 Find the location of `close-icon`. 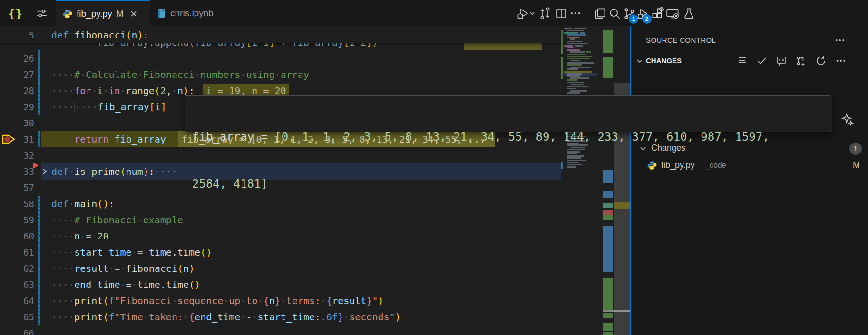

close-icon is located at coordinates (134, 14).